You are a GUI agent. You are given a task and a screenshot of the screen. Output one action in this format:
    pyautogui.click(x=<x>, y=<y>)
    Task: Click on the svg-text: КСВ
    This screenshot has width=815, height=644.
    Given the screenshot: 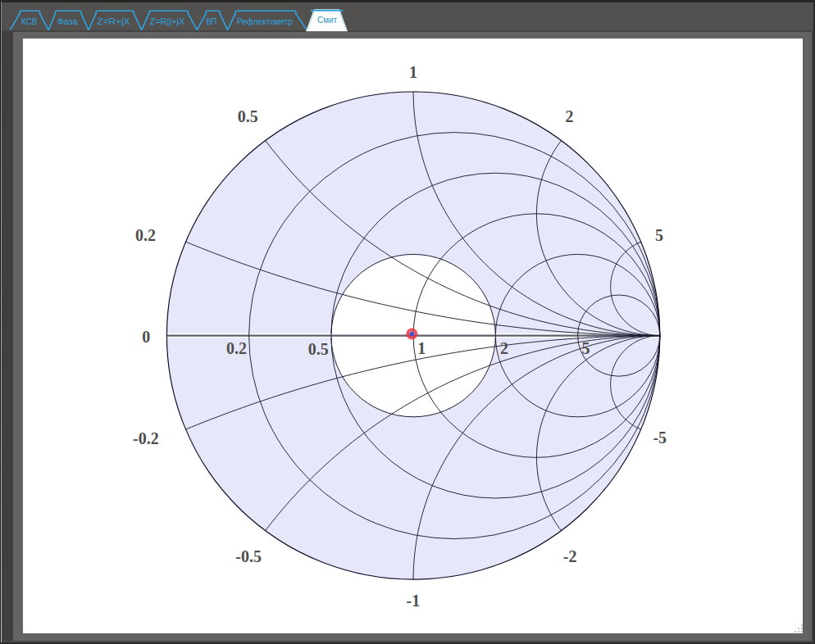 What is the action you would take?
    pyautogui.click(x=30, y=21)
    